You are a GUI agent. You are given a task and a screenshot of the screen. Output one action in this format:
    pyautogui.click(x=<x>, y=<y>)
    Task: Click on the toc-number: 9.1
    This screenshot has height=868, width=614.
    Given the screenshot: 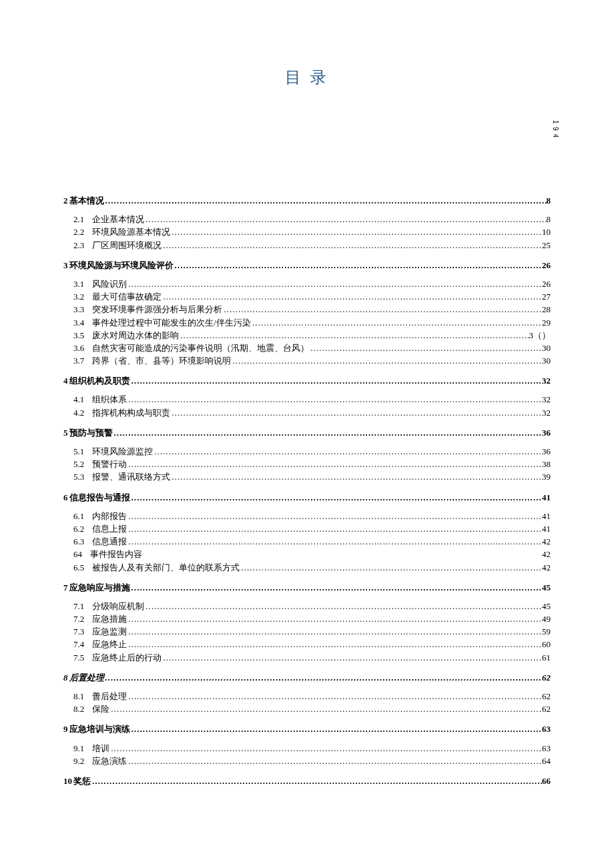 What is the action you would take?
    pyautogui.click(x=79, y=749)
    